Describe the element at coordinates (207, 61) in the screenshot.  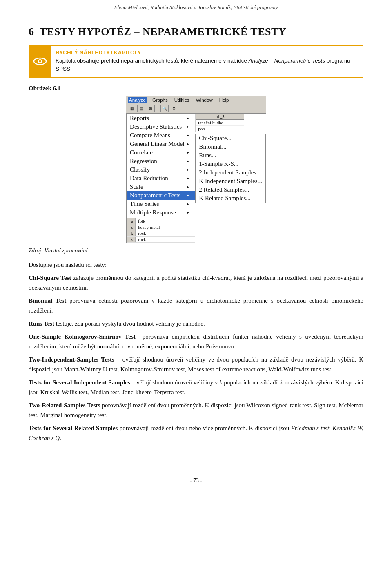
I see `quick-look-content: RYCHLÝ NÁHLED DO KAPITOLY Kapitola obsah…` at that location.